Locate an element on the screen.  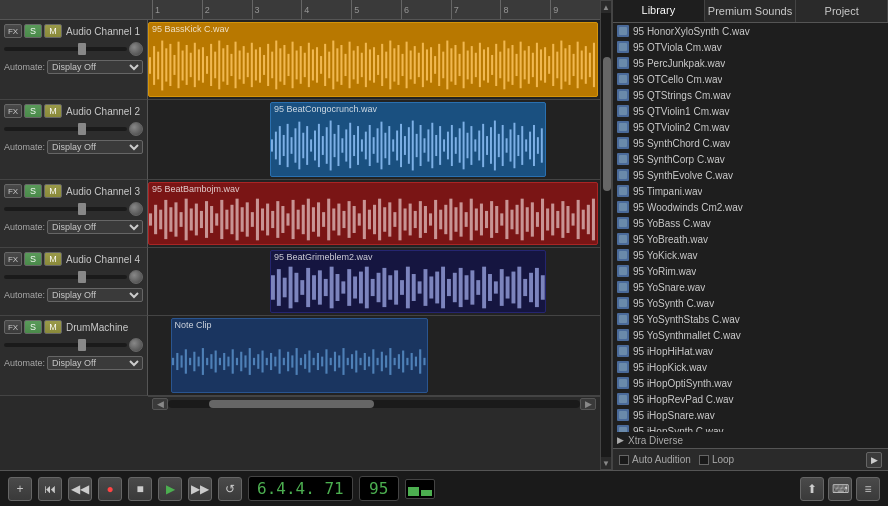
settings-button: ≡ is located at coordinates (868, 489).